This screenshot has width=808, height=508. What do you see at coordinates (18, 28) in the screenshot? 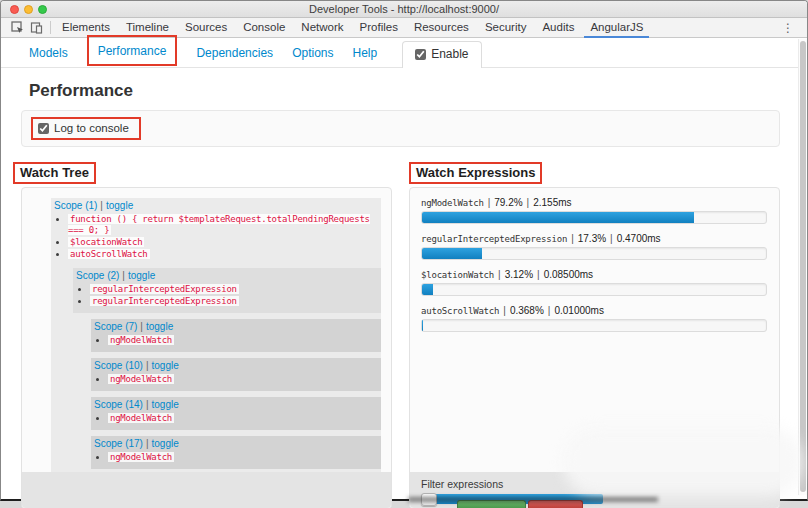
I see `inspect-element-icon` at bounding box center [18, 28].